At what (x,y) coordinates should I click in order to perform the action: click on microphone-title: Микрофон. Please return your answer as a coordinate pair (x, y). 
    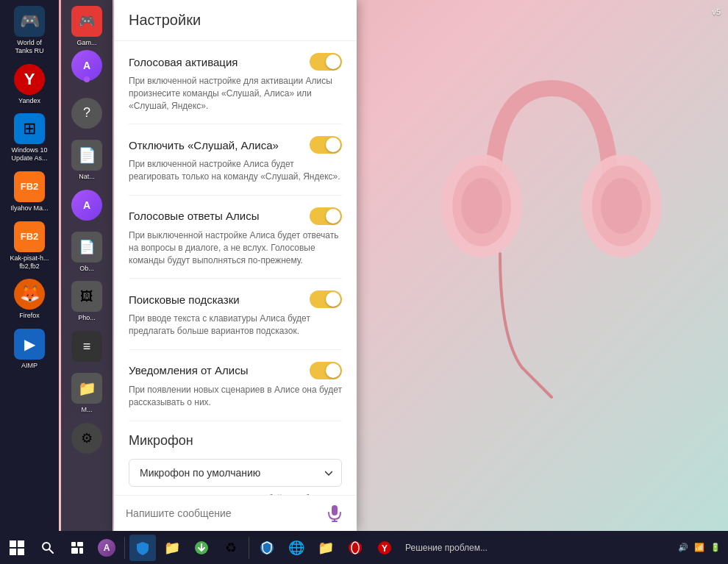
    Looking at the image, I should click on (235, 441).